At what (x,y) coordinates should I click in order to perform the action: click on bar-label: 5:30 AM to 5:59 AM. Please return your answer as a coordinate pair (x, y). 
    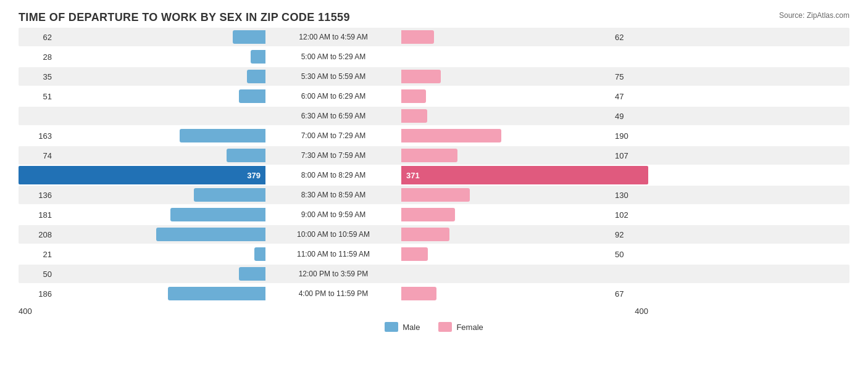
    Looking at the image, I should click on (333, 76).